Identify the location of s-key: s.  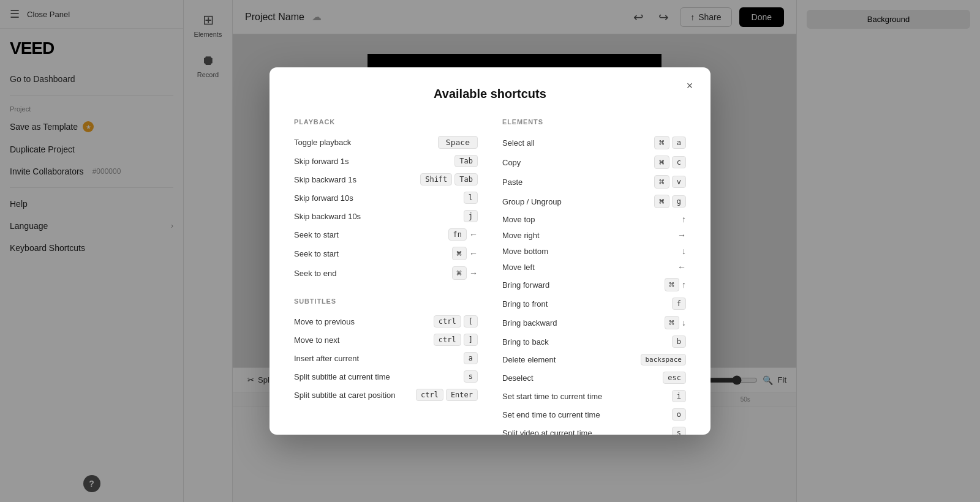
(470, 376).